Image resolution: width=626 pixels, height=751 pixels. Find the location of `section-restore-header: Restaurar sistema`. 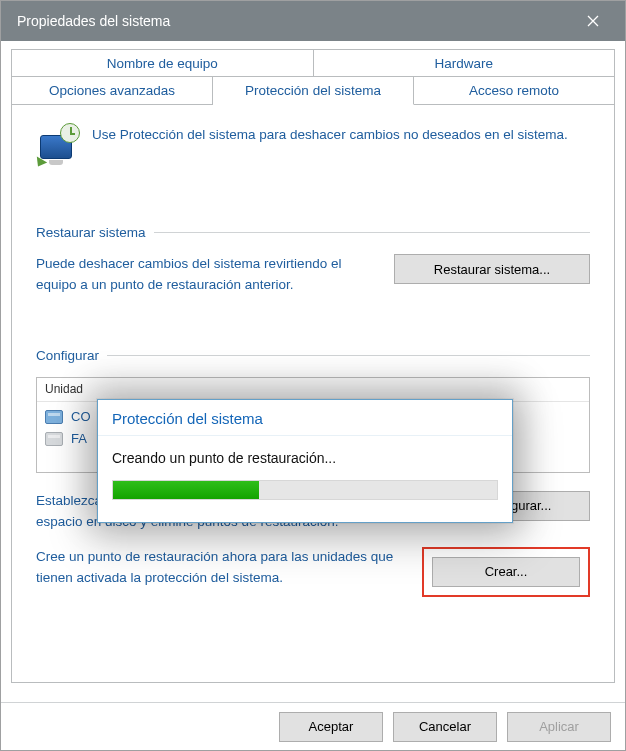

section-restore-header: Restaurar sistema is located at coordinates (313, 232).